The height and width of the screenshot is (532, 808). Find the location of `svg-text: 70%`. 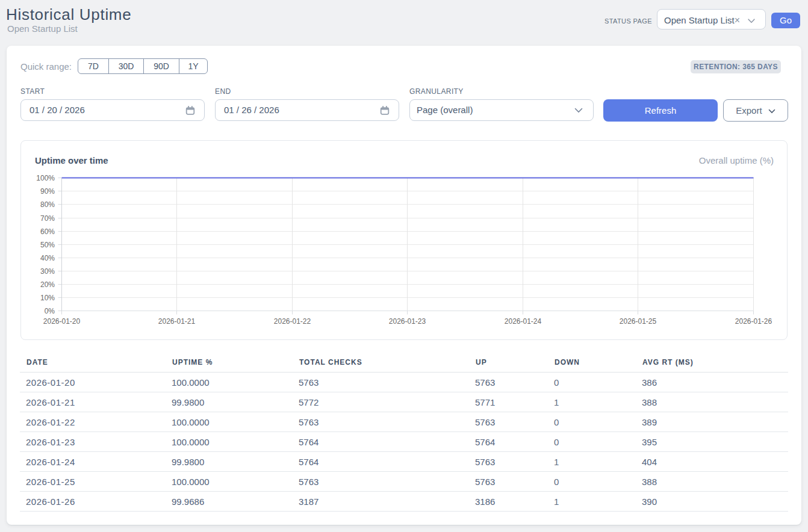

svg-text: 70% is located at coordinates (48, 218).